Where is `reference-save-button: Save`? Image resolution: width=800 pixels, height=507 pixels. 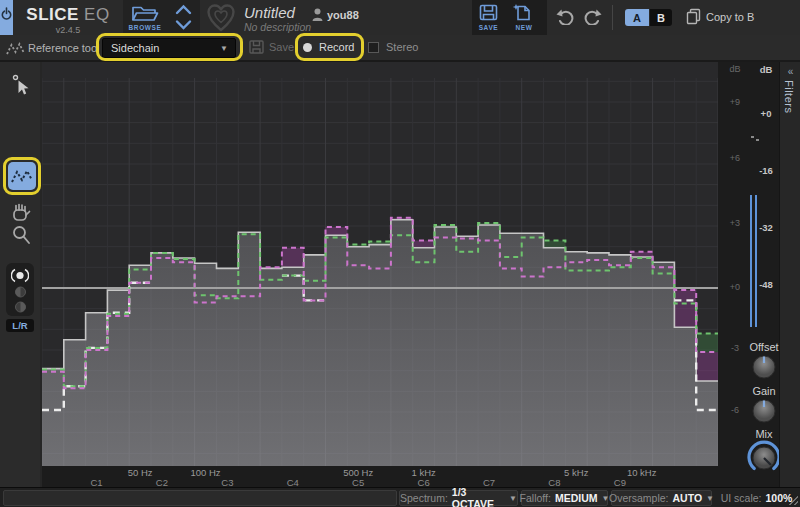 reference-save-button: Save is located at coordinates (272, 47).